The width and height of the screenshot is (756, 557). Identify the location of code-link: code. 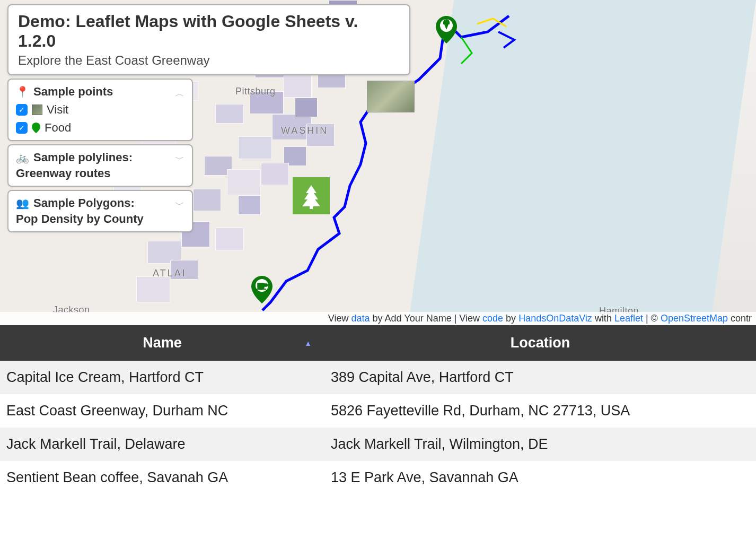
(493, 318).